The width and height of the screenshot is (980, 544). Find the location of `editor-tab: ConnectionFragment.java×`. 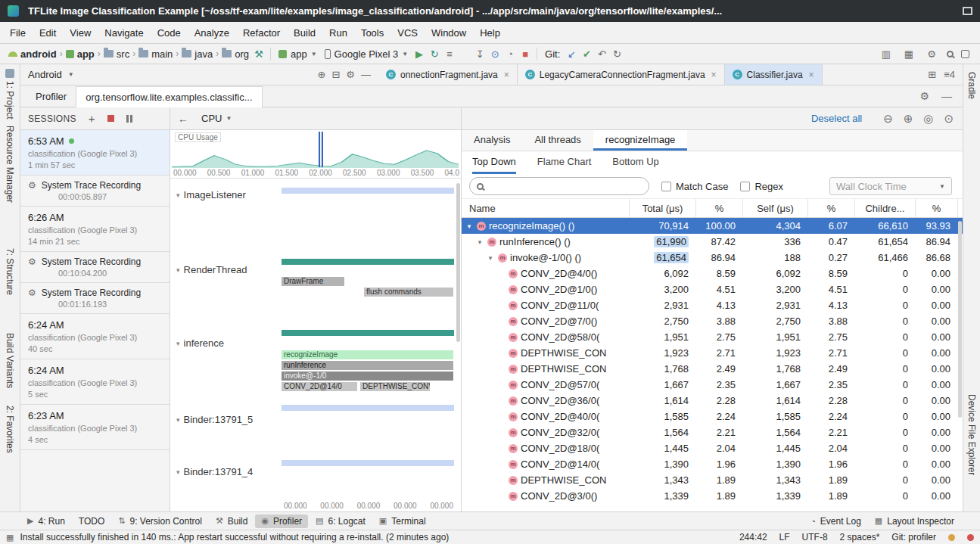

editor-tab: ConnectionFragment.java× is located at coordinates (448, 74).